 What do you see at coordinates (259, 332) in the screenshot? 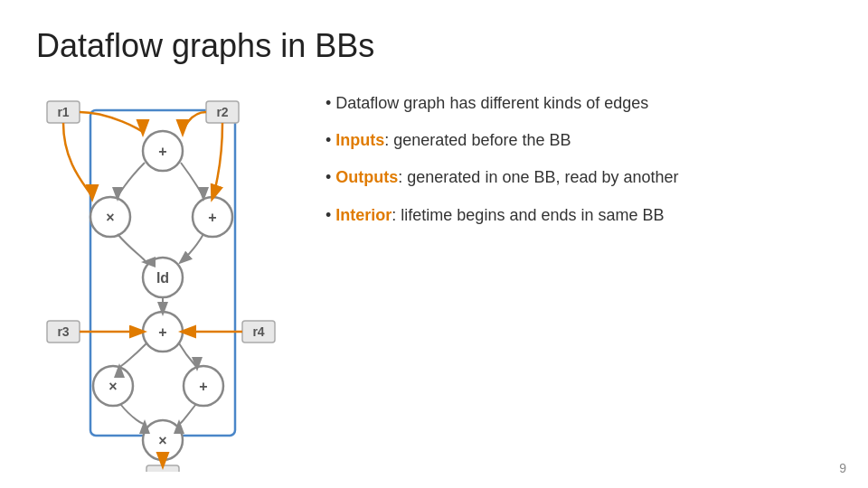
I see `r4-label: r4` at bounding box center [259, 332].